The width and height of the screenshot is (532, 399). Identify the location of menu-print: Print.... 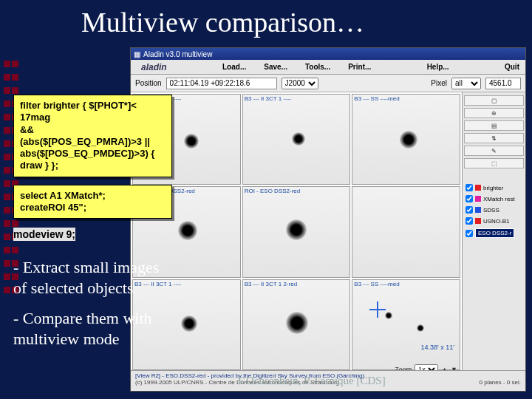
(359, 66).